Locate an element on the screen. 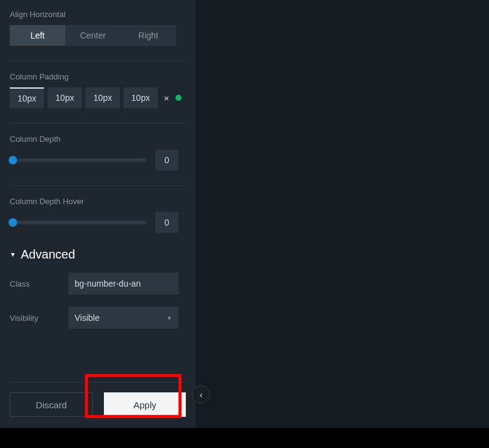 The image size is (489, 448). apply-button: Apply is located at coordinates (145, 405).